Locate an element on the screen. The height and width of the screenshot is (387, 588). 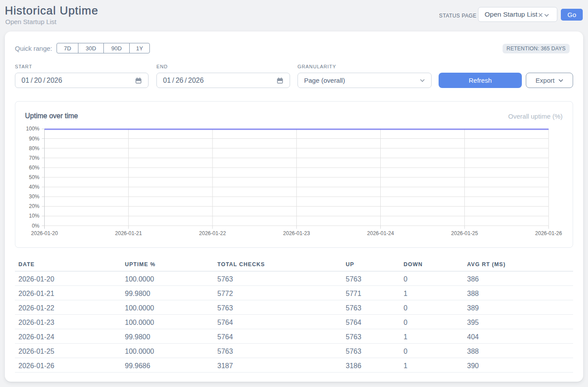
svg-text: 20% is located at coordinates (34, 206).